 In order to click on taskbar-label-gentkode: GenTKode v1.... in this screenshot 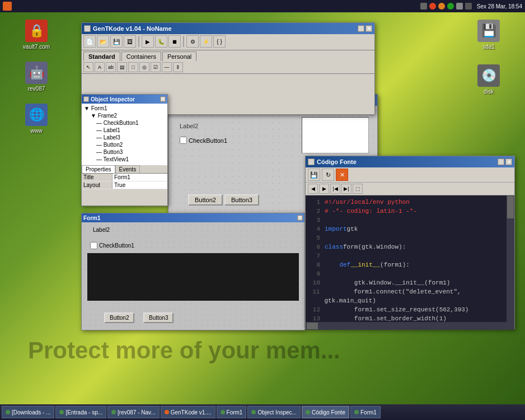, I will do `click(191, 412)`.